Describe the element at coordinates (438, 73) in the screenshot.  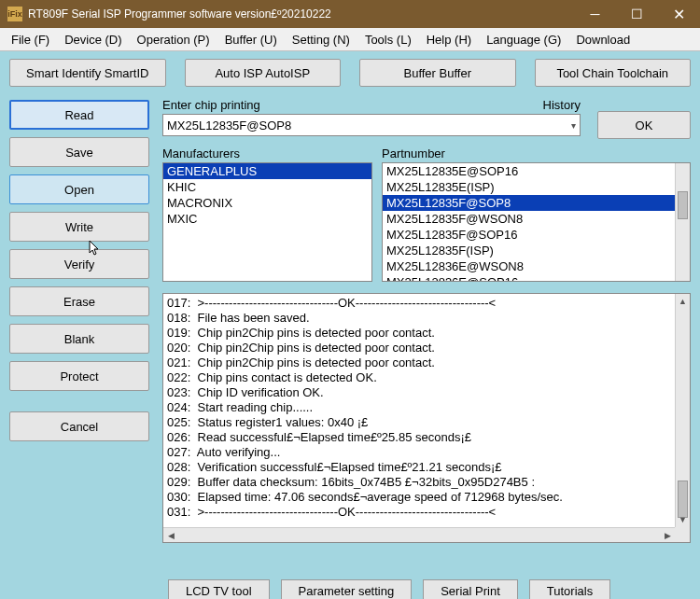
I see `buffer-button: Buffer Buffer` at that location.